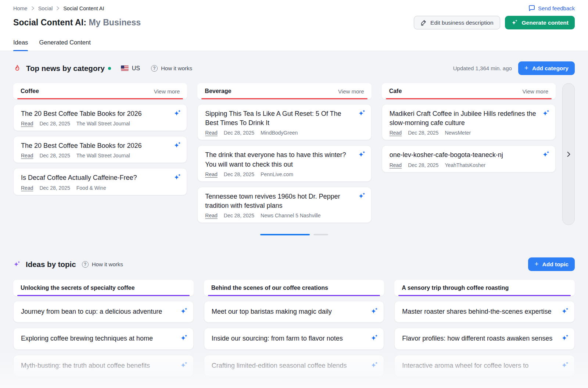 This screenshot has width=588, height=388. I want to click on page-header: Home Social Social Content AI Send feedb…, so click(294, 26).